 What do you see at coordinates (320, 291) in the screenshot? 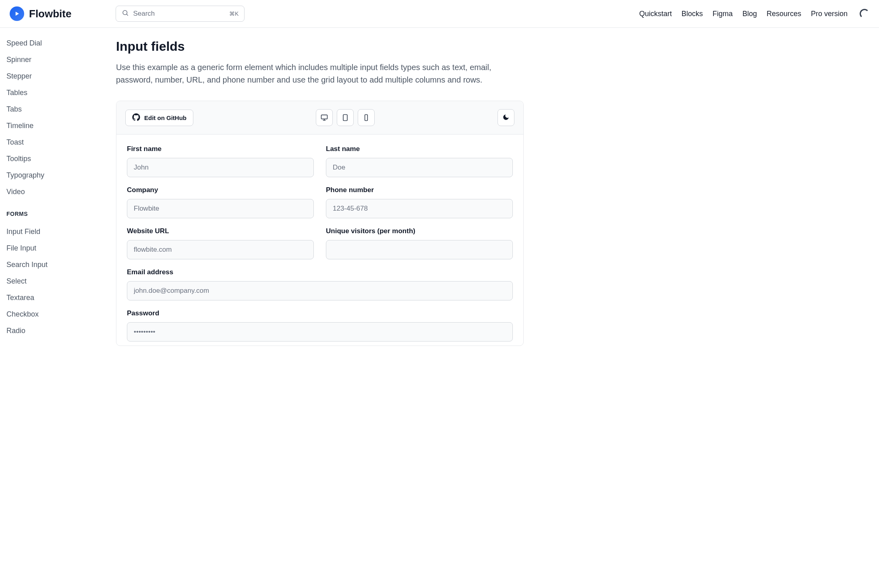
I see `email-input` at bounding box center [320, 291].